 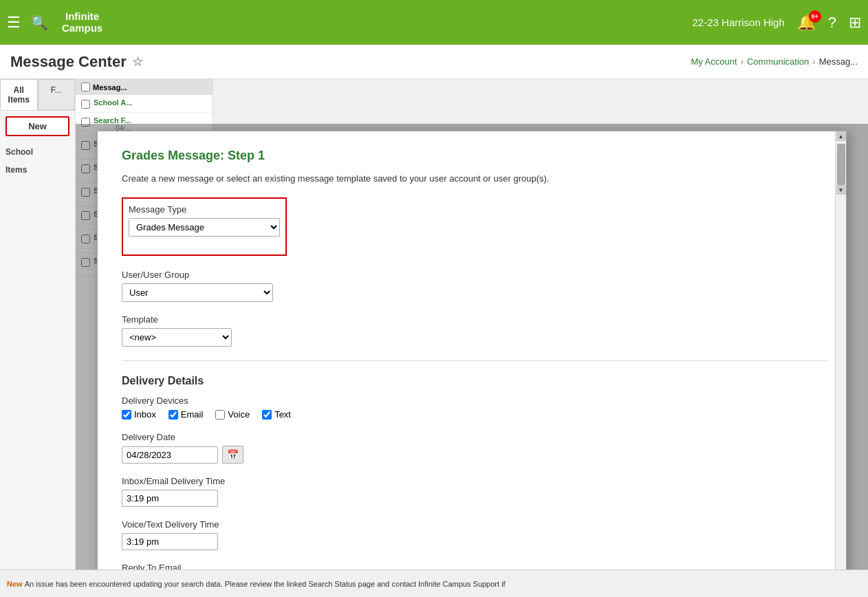 I want to click on breadcrumb-my-account: My Account, so click(x=714, y=62).